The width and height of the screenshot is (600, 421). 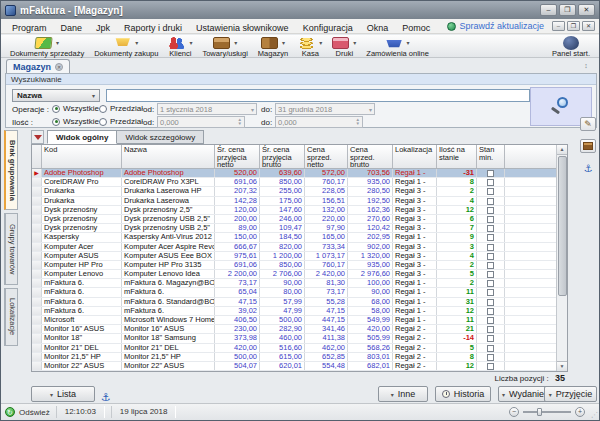 What do you see at coordinates (398, 47) in the screenshot?
I see `toolbar-online-orders: ▾Zamówienia online` at bounding box center [398, 47].